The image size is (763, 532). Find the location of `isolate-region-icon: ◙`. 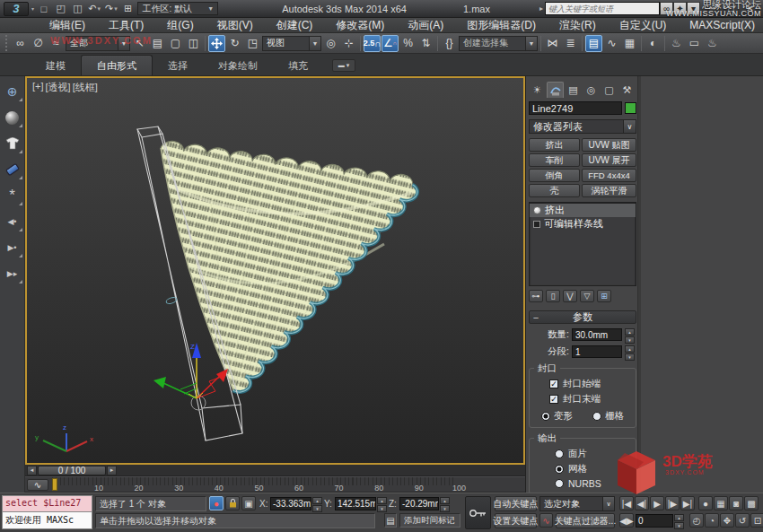

isolate-region-icon: ◙ is located at coordinates (736, 503).